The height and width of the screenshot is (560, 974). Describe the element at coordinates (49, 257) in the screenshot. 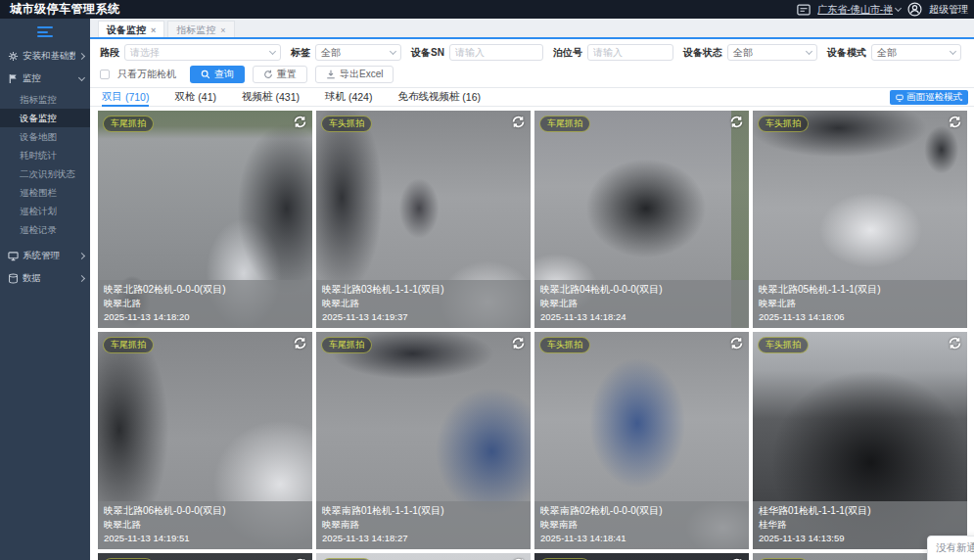

I see `sidebar-group-label: 系统管理` at that location.